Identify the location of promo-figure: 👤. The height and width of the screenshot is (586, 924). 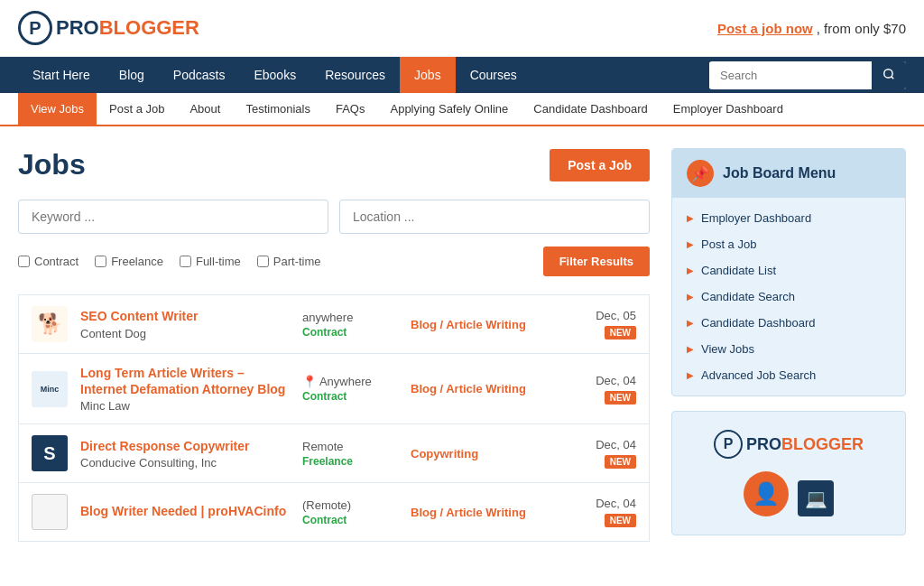
(766, 494).